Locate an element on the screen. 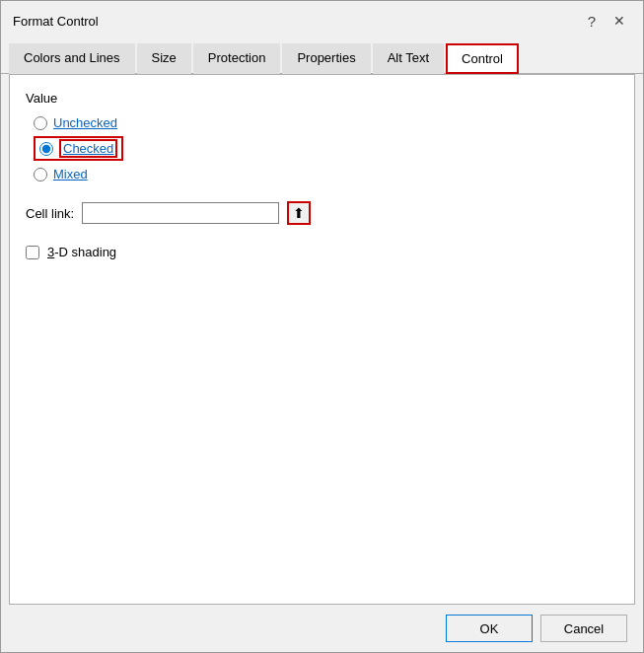 Image resolution: width=644 pixels, height=653 pixels. tab-alt-text: Alt Text is located at coordinates (408, 59).